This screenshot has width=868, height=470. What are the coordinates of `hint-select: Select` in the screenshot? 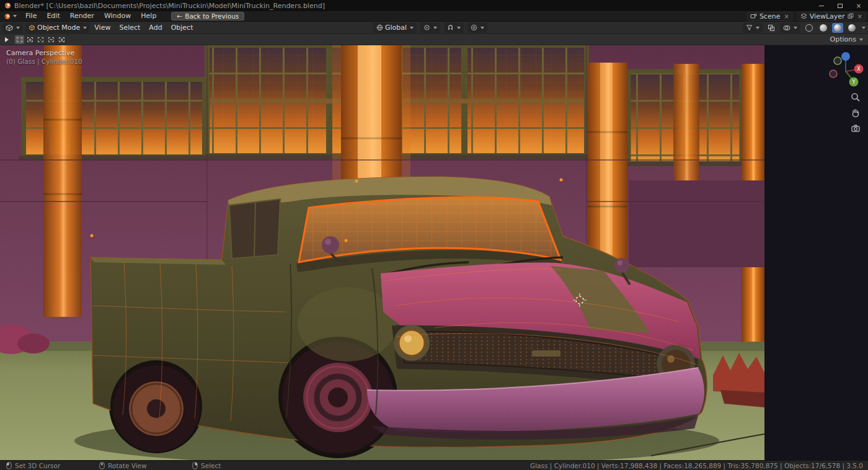 It's located at (236, 466).